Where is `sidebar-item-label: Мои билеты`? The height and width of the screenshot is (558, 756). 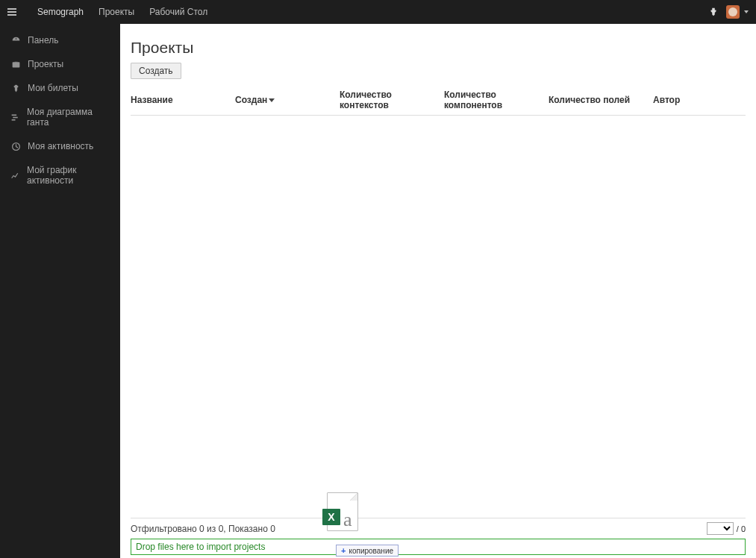
sidebar-item-label: Мои билеты is located at coordinates (53, 88).